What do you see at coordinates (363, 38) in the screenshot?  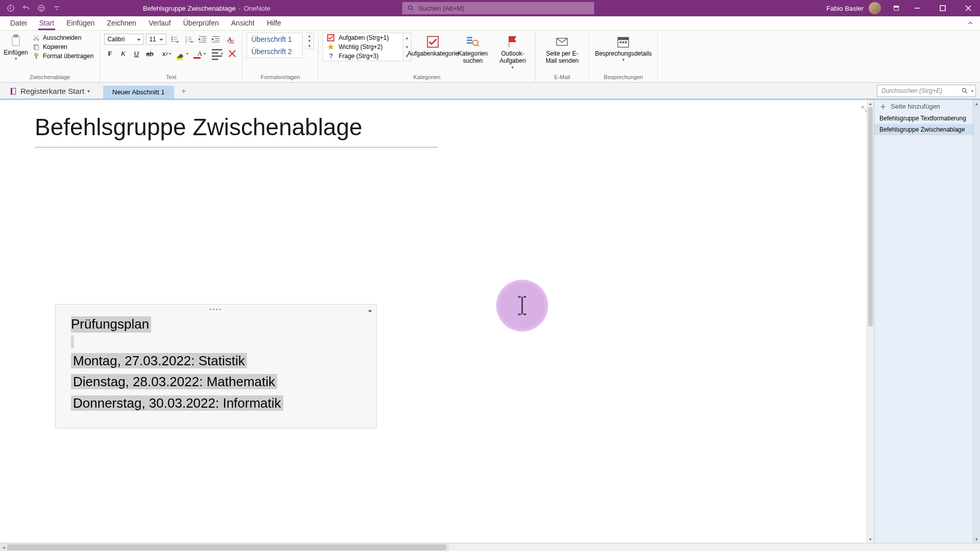 I see `tag-task: Aufgaben (Strg+1)` at bounding box center [363, 38].